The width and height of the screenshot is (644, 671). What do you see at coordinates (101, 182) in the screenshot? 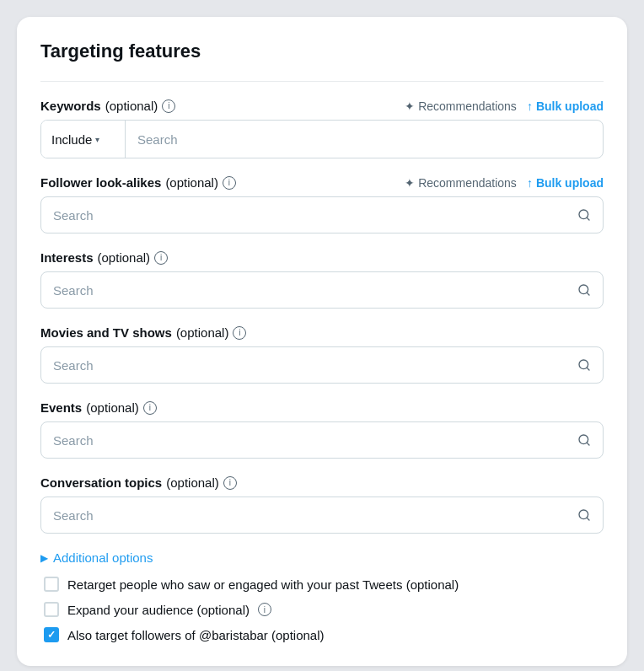
I see `follower-look-alikes-label: Follower look-alikes` at bounding box center [101, 182].